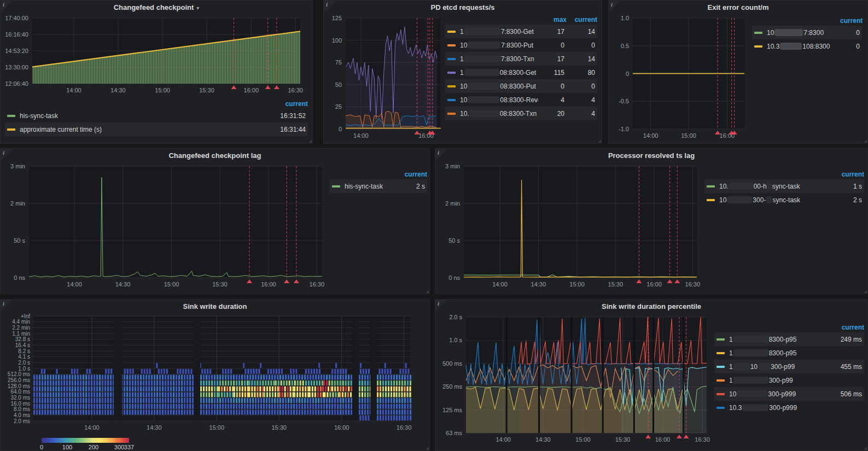 This screenshot has width=868, height=451. I want to click on legend-row: 18300-p95249 ms, so click(789, 339).